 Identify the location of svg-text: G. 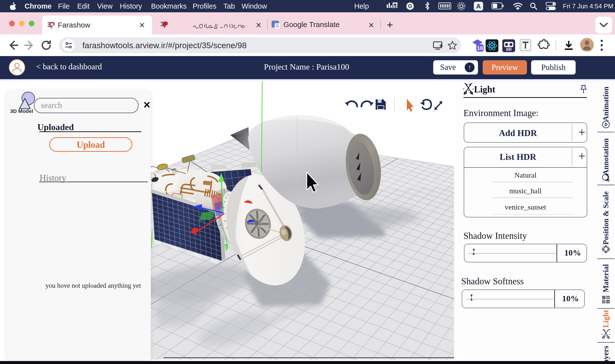
(410, 6).